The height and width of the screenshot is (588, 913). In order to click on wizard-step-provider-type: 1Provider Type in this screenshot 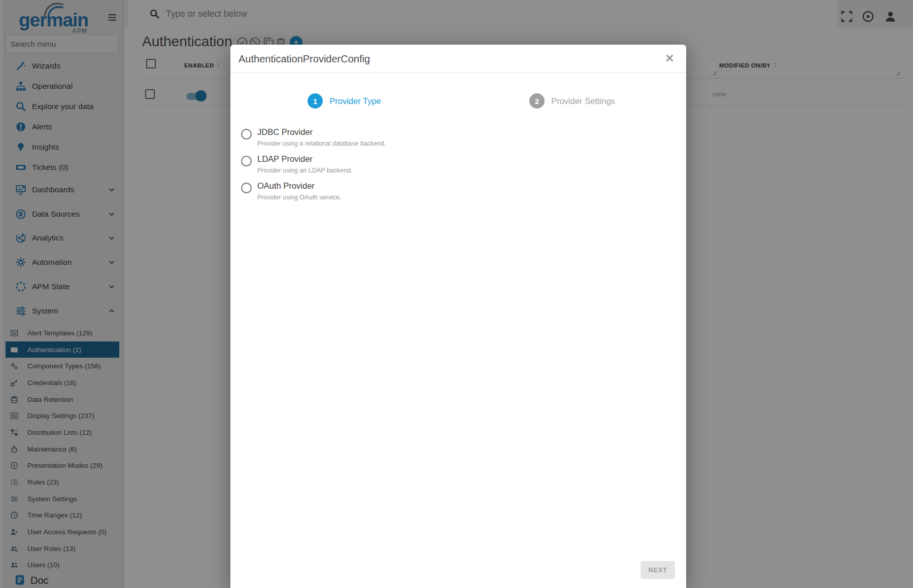, I will do `click(344, 101)`.